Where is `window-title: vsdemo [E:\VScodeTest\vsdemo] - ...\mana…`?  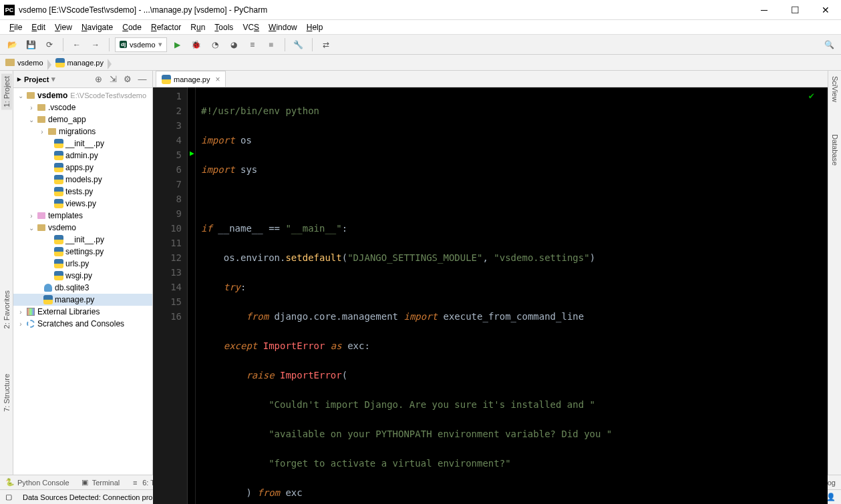
window-title: vsdemo [E:\VScodeTest\vsdemo] - ...\mana… is located at coordinates (383, 10).